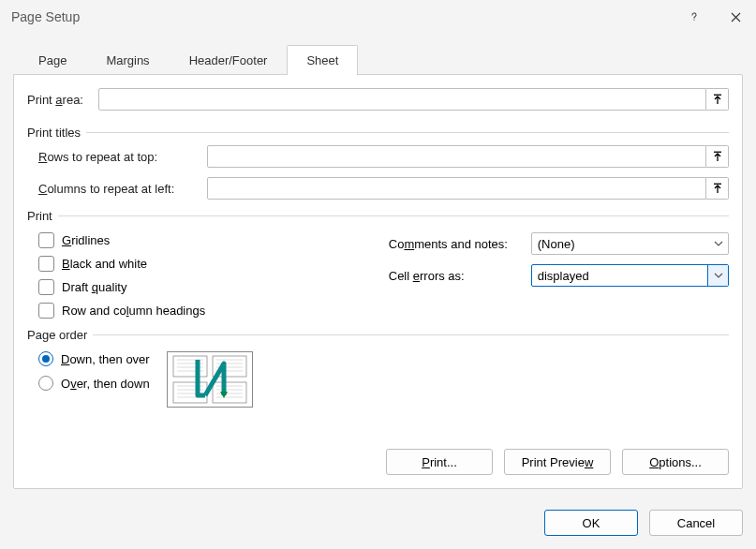  I want to click on row-col-headings-checkbox: Row and column headings, so click(204, 311).